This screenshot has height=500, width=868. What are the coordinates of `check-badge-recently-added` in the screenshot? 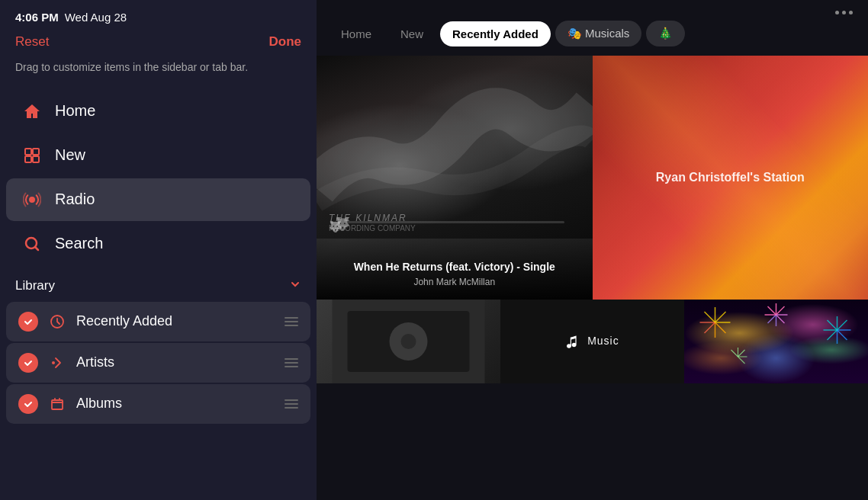 It's located at (28, 322).